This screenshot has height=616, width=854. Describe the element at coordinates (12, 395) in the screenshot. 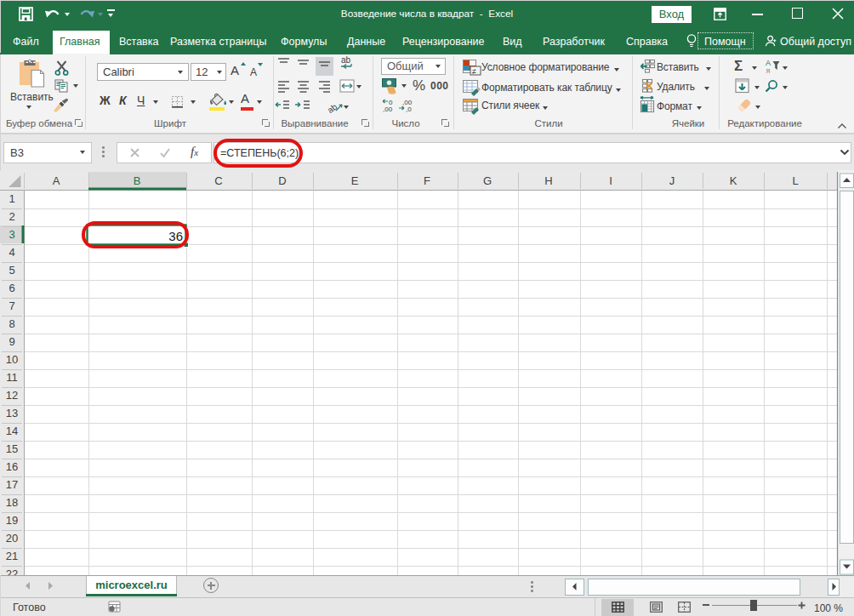

I see `svg-text: 12` at that location.